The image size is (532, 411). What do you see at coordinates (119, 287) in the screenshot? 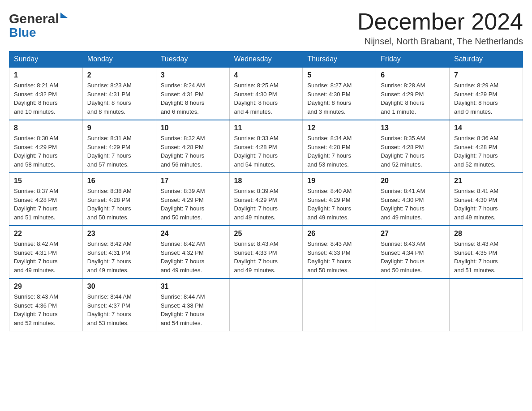
I see `day-number: 30` at bounding box center [119, 287].